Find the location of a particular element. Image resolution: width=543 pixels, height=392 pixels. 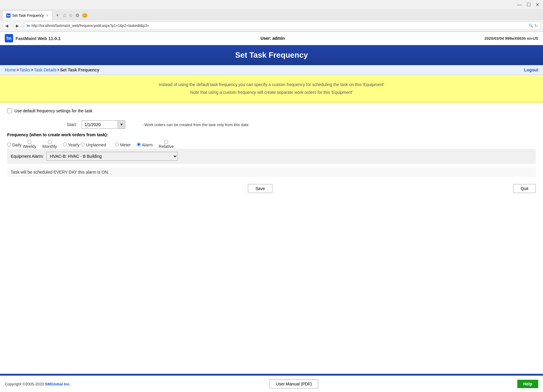

forward-button: ▶ is located at coordinates (17, 26).